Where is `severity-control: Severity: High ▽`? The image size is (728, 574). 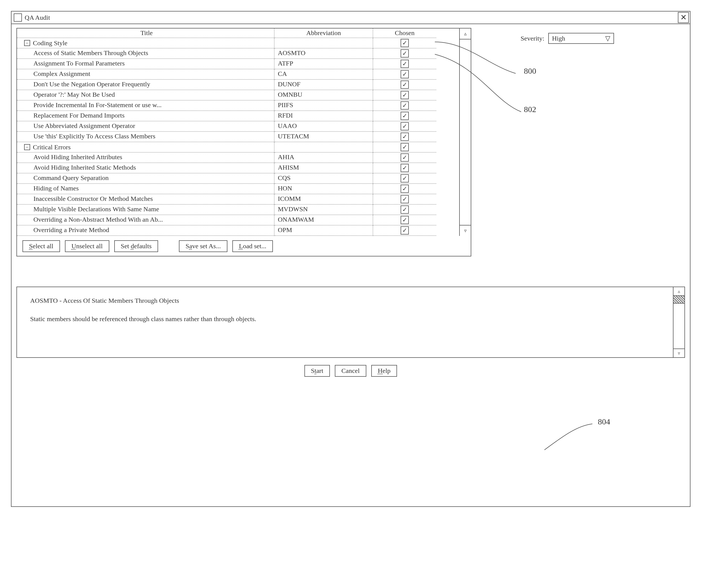 severity-control: Severity: High ▽ is located at coordinates (567, 38).